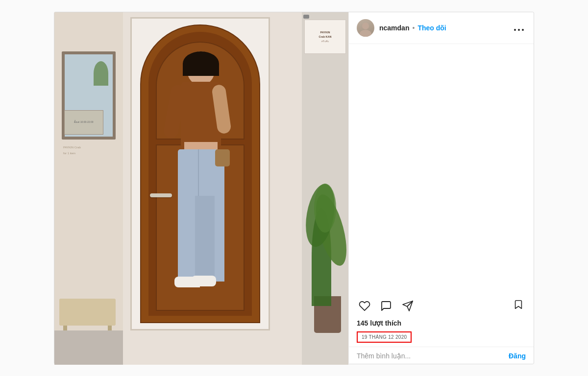  I want to click on date-row: 19 THÁNG 12 2020, so click(441, 338).